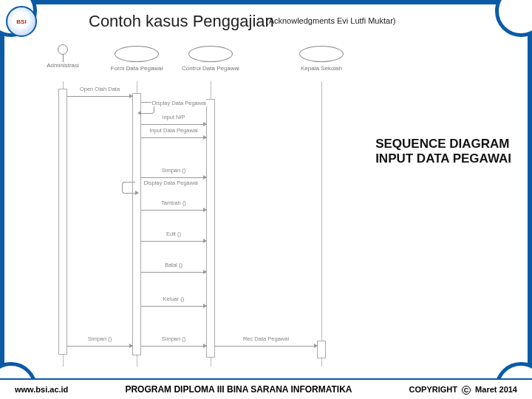 This screenshot has height=399, width=532. I want to click on msg-batal: Batal (), so click(174, 268).